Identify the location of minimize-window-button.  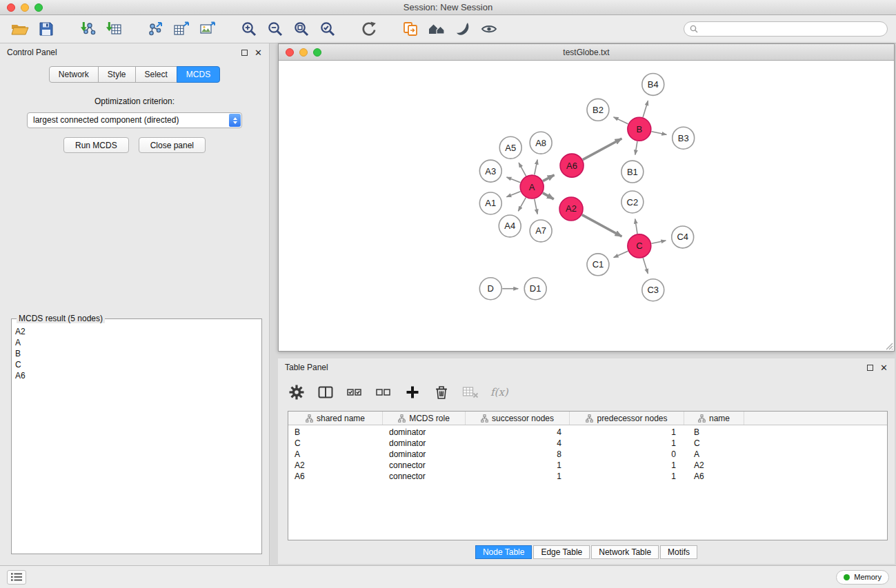
(25, 8).